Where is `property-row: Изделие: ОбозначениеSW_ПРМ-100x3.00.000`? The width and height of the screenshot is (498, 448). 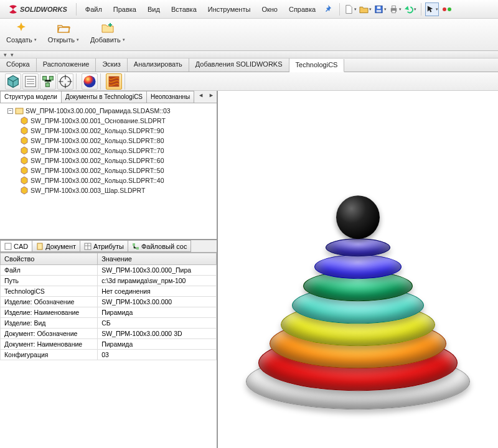
property-row: Изделие: ОбозначениеSW_ПРМ-100x3.00.000 is located at coordinates (108, 302).